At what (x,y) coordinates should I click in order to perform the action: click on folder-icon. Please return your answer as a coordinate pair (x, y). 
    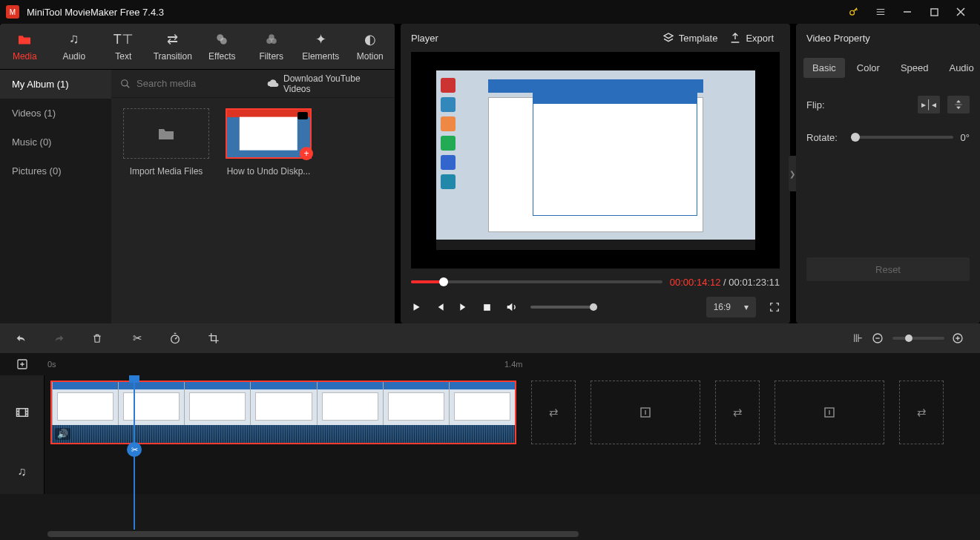
    Looking at the image, I should click on (24, 39).